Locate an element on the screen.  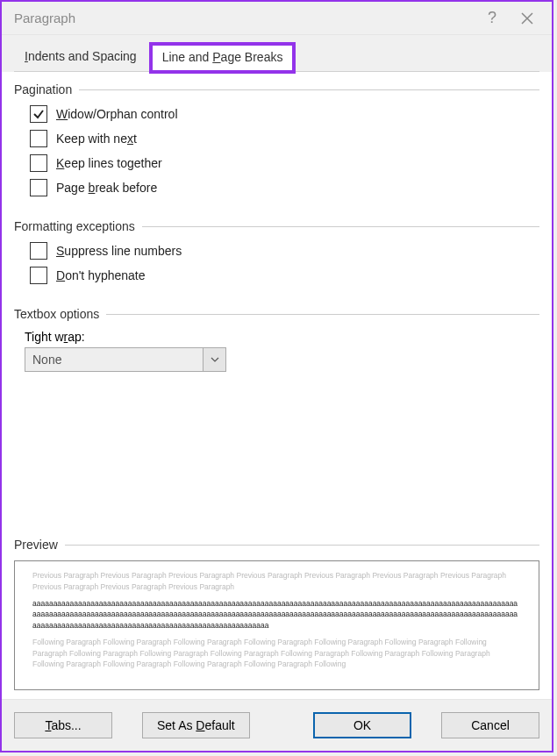
checkbox-dont-hyphenate: Don't hyphenate is located at coordinates (284, 275).